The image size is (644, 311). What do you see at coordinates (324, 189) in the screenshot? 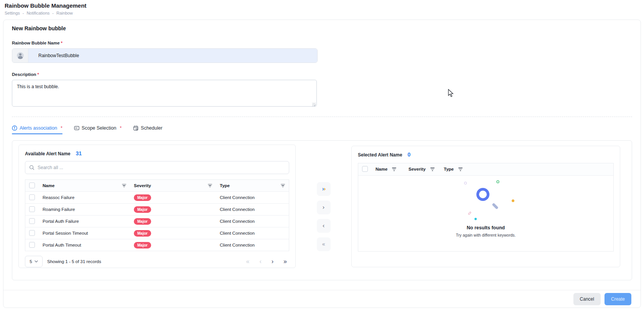
I see `move-all-right-button: ››` at bounding box center [324, 189].